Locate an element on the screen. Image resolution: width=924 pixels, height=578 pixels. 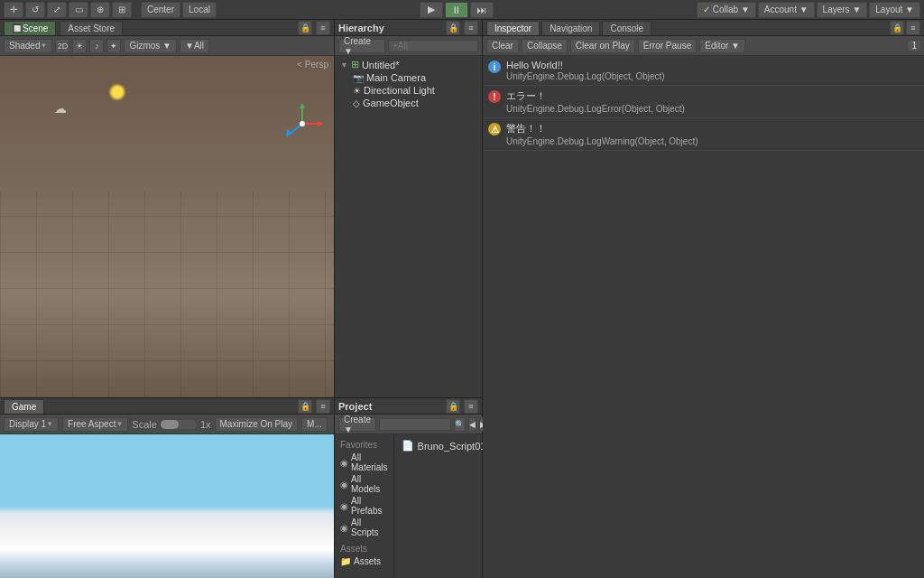
scale-label: Scale is located at coordinates (144, 424).